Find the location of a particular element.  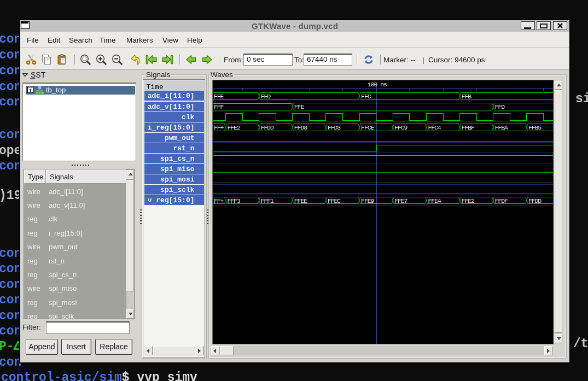

svg-text: FFEC is located at coordinates (334, 201).